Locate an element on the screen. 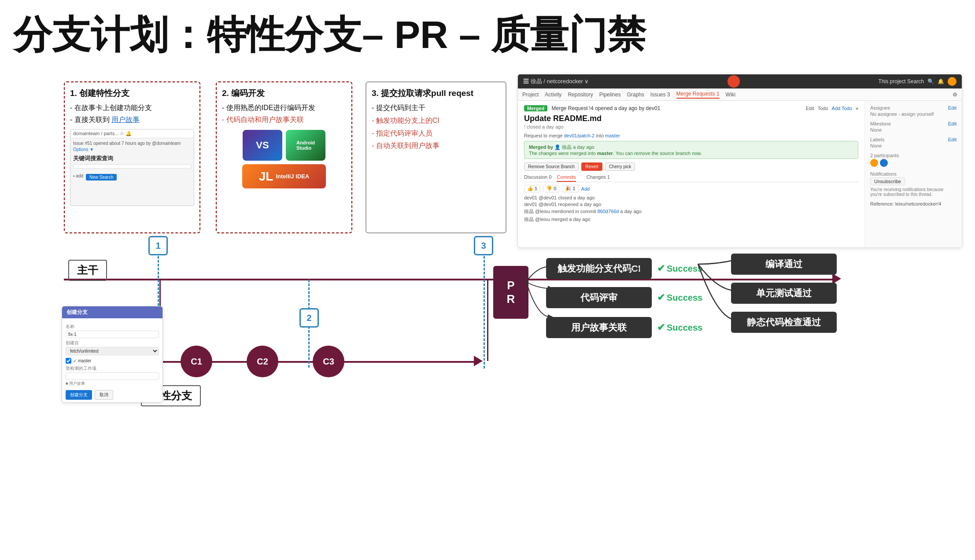  cbp-create-btn: 创建分支 is located at coordinates (79, 395).